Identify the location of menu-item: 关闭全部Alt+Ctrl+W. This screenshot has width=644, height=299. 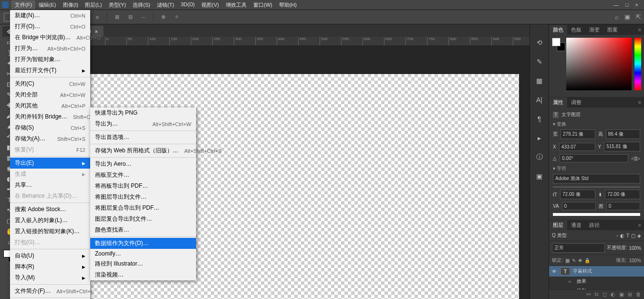
(50, 95).